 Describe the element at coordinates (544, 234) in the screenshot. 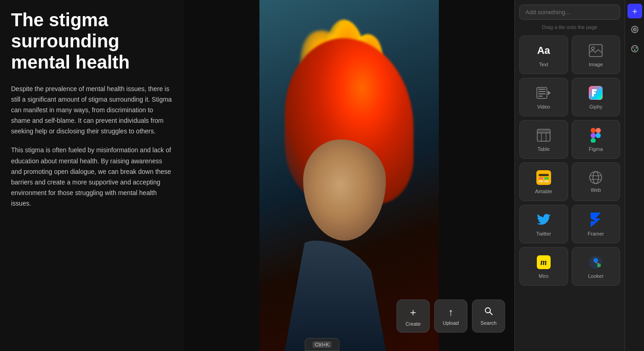

I see `twitter-tile-label: Twitter` at that location.